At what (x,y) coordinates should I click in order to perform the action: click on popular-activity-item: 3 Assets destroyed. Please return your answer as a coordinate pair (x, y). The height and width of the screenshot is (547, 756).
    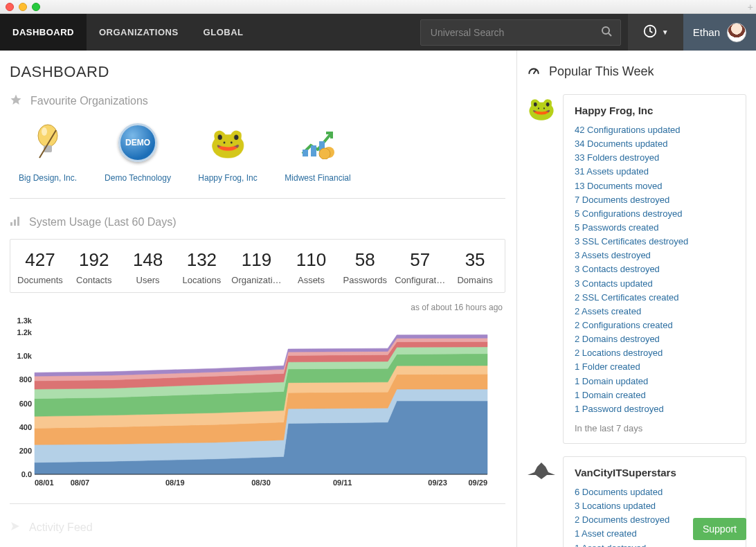
    Looking at the image, I should click on (655, 255).